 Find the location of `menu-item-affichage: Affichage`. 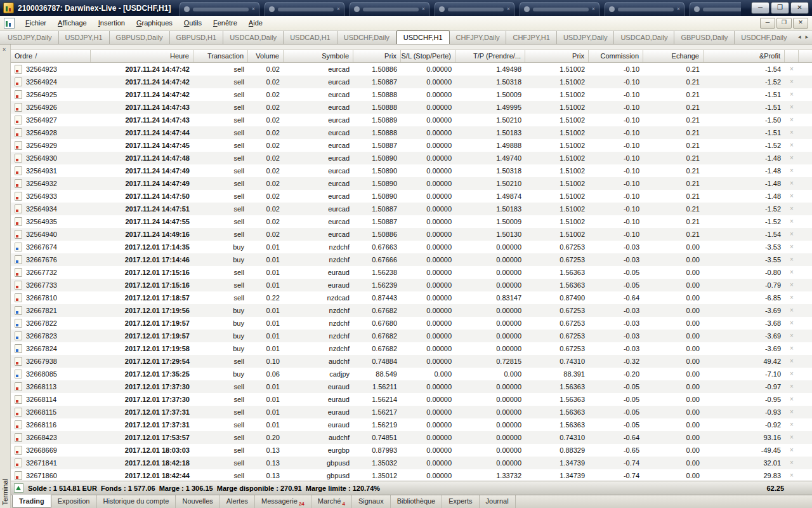

menu-item-affichage: Affichage is located at coordinates (72, 23).